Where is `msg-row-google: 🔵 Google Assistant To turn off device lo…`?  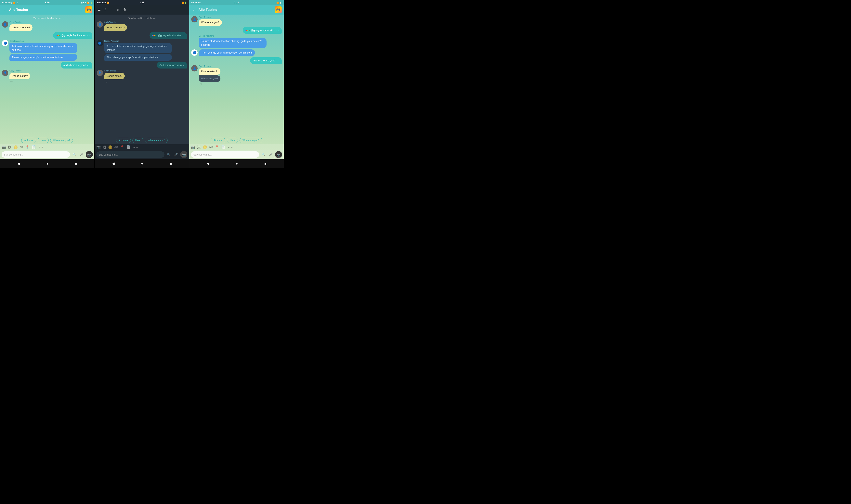
msg-row-google: 🔵 Google Assistant To turn off device lo… is located at coordinates (47, 50).